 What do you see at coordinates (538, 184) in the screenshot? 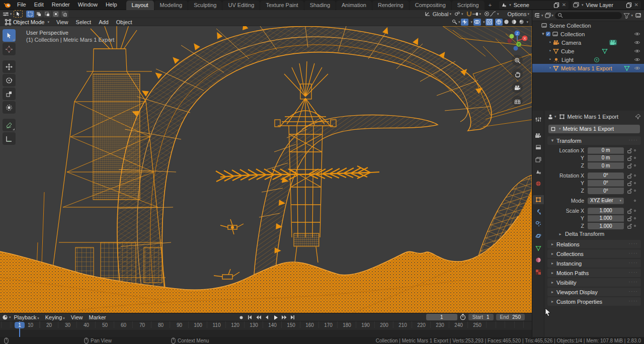
I see `tab-world` at bounding box center [538, 184].